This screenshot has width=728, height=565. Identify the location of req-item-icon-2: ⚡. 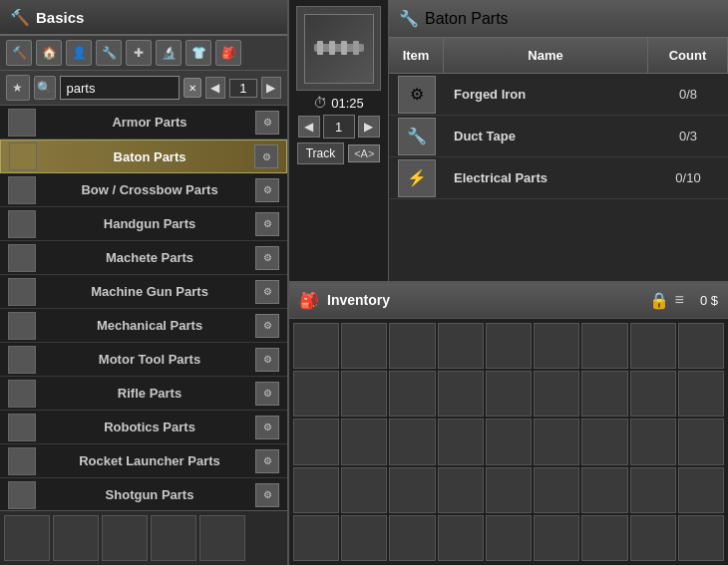
(417, 178).